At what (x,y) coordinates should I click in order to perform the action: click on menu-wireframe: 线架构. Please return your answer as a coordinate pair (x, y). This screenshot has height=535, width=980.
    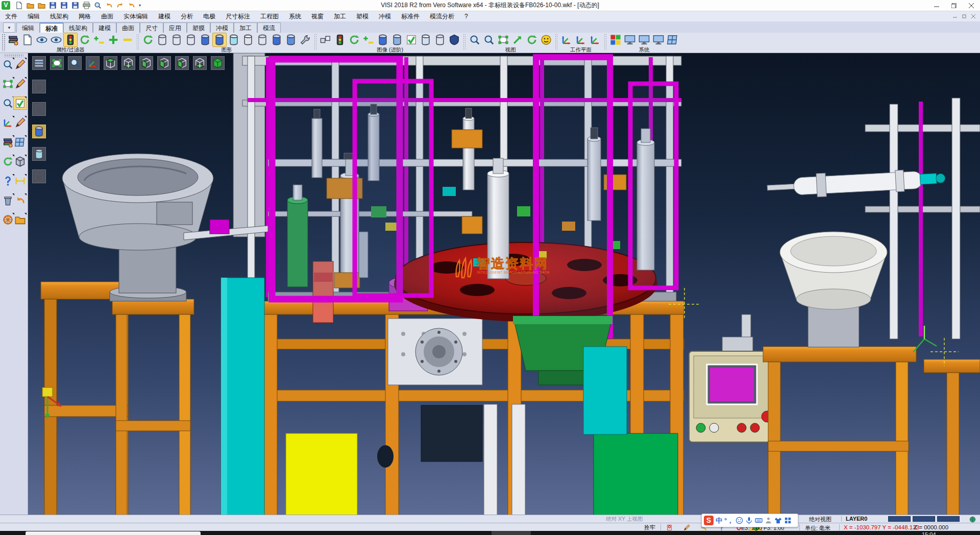
    Looking at the image, I should click on (59, 16).